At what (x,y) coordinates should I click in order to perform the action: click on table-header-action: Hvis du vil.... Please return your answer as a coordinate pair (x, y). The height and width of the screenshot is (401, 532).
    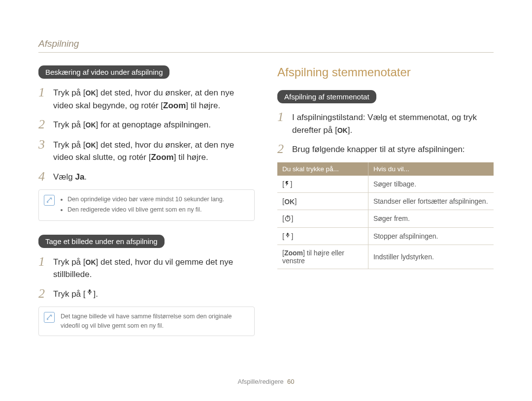
    Looking at the image, I should click on (431, 169).